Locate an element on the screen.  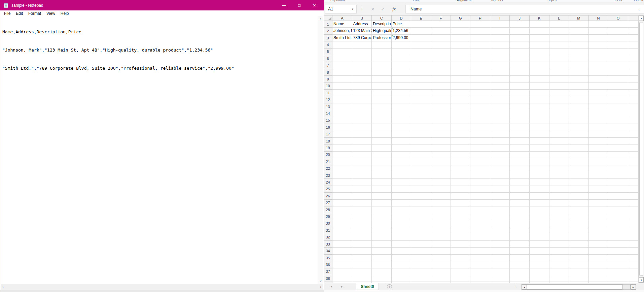
cell-K38 is located at coordinates (540, 279).